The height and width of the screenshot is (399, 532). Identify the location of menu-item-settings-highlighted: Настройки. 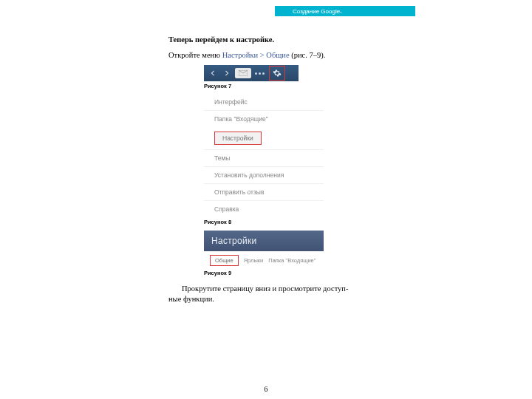
(264, 138).